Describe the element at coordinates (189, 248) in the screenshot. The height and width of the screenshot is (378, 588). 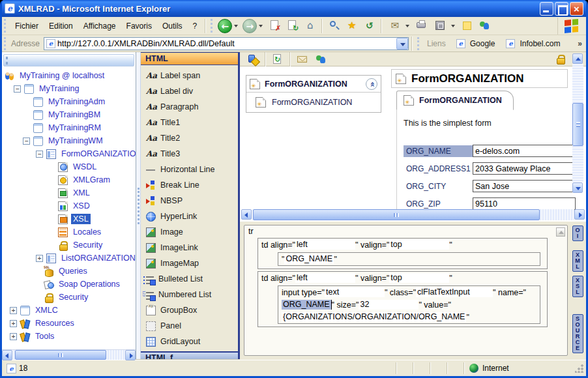
I see `palette-item-imagelink: ImageLink` at that location.